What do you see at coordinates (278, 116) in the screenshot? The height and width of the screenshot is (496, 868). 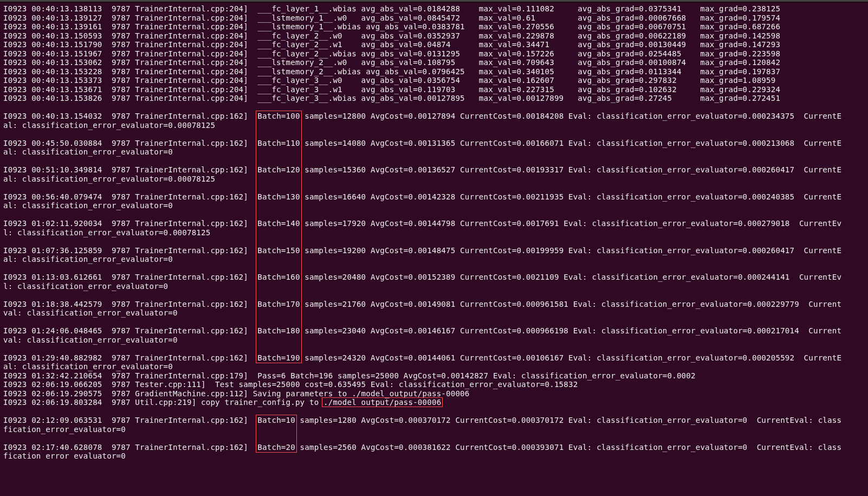 I see `batch-token: Batch=100` at bounding box center [278, 116].